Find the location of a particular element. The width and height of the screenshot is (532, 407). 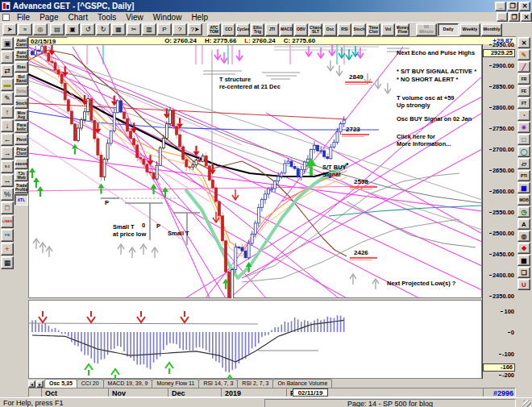

undo-button: U is located at coordinates (524, 284).